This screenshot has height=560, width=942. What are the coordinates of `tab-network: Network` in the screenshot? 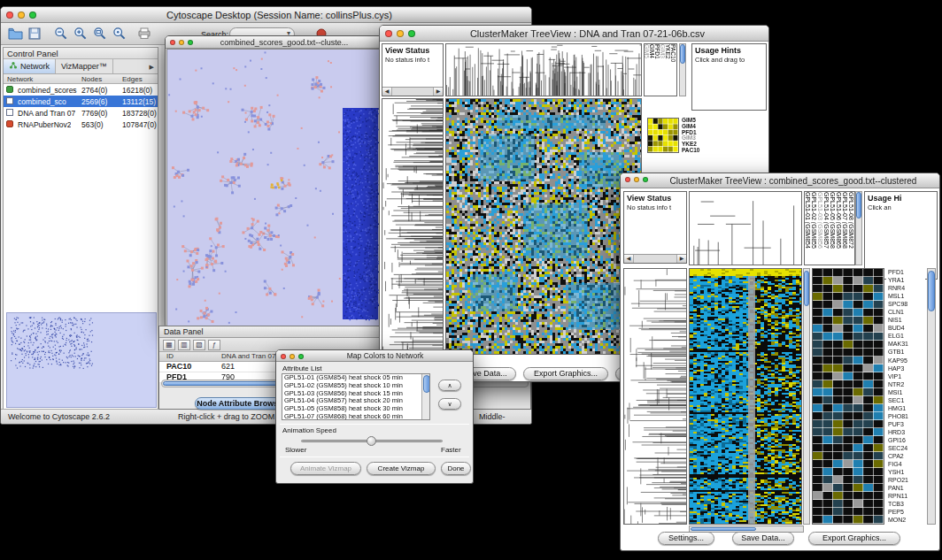 It's located at (30, 66).